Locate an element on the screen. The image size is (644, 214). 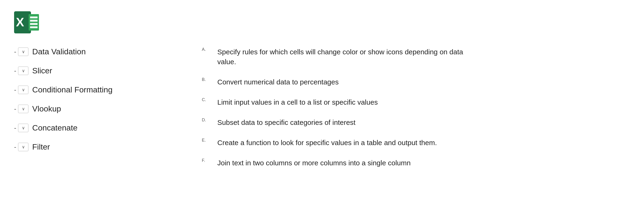
term-label-data-validation: Data Validation is located at coordinates (59, 52).